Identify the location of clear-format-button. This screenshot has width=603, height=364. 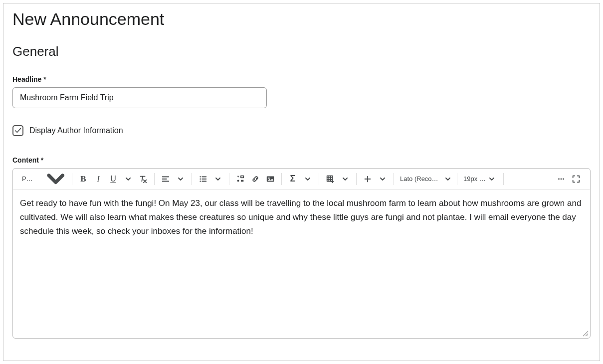
(143, 179).